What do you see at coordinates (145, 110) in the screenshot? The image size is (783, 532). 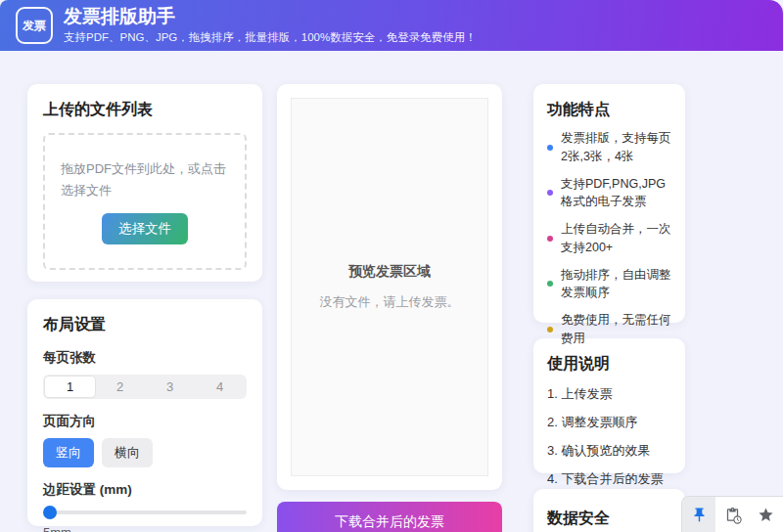 I see `upload-card-title: 上传的文件列表` at bounding box center [145, 110].